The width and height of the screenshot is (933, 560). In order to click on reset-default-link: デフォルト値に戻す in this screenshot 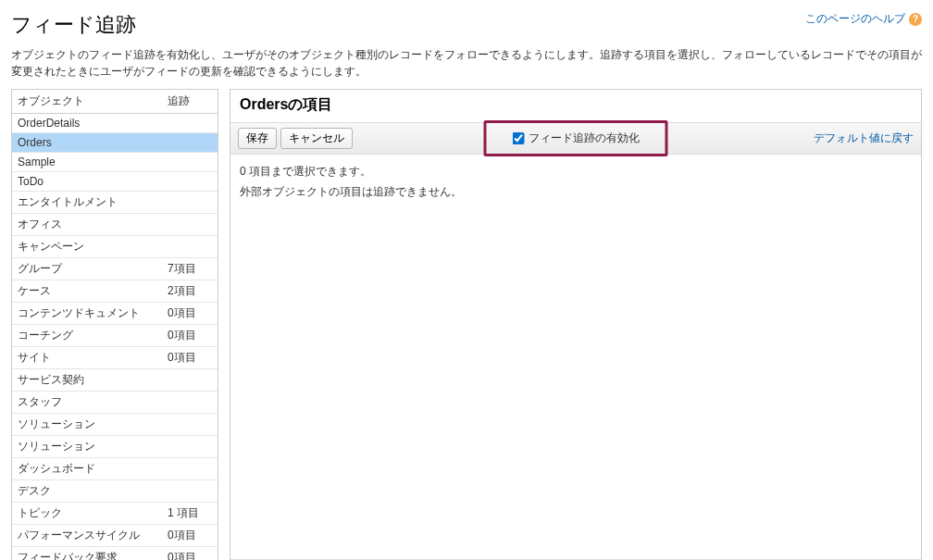, I will do `click(864, 139)`.